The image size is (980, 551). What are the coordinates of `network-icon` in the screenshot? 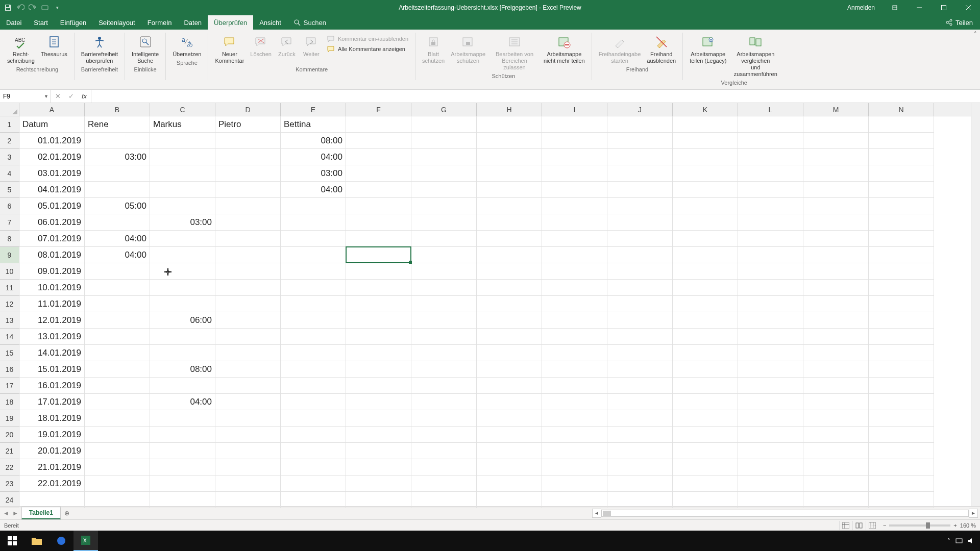 It's located at (959, 541).